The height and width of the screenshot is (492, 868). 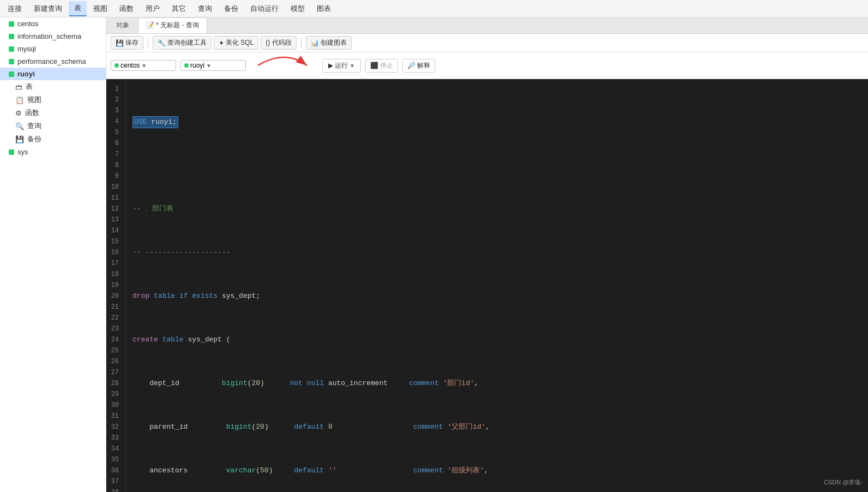 I want to click on query-builder-button: 🔧 查询创建工具, so click(x=182, y=43).